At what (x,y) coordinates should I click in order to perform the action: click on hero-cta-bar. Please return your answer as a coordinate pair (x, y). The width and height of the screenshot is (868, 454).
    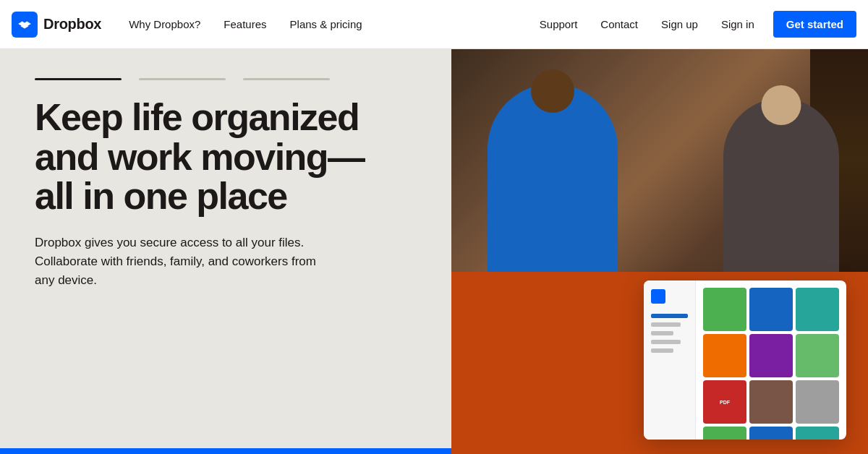
    Looking at the image, I should click on (226, 451).